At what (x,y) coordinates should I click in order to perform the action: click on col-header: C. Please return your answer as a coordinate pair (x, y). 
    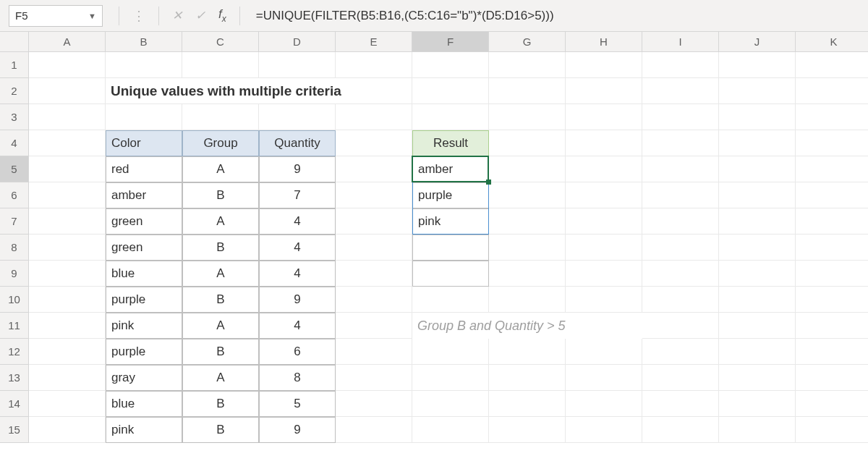
    Looking at the image, I should click on (221, 42).